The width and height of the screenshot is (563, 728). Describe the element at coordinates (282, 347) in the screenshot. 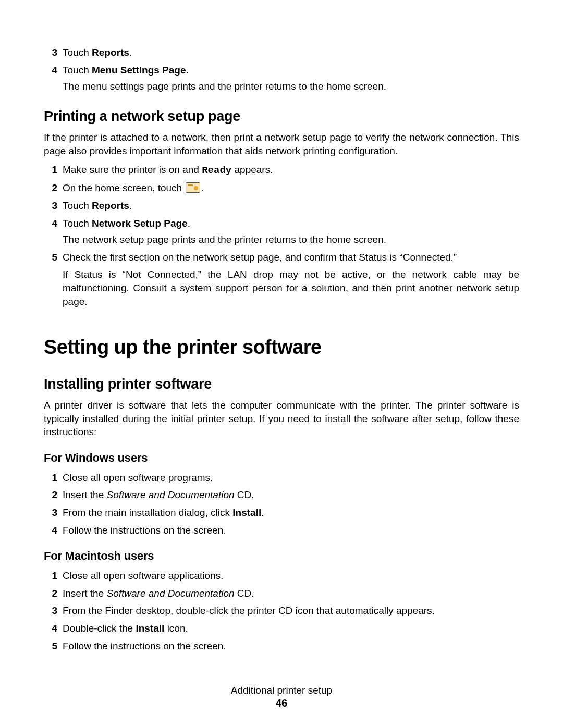

I see `heading-setting-up-printer-software: Setting up the printer software` at that location.